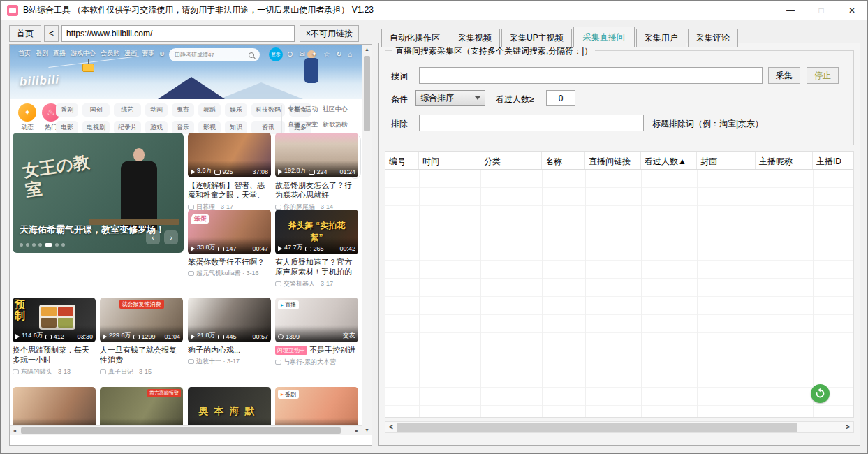  I want to click on back-button: <, so click(52, 34).